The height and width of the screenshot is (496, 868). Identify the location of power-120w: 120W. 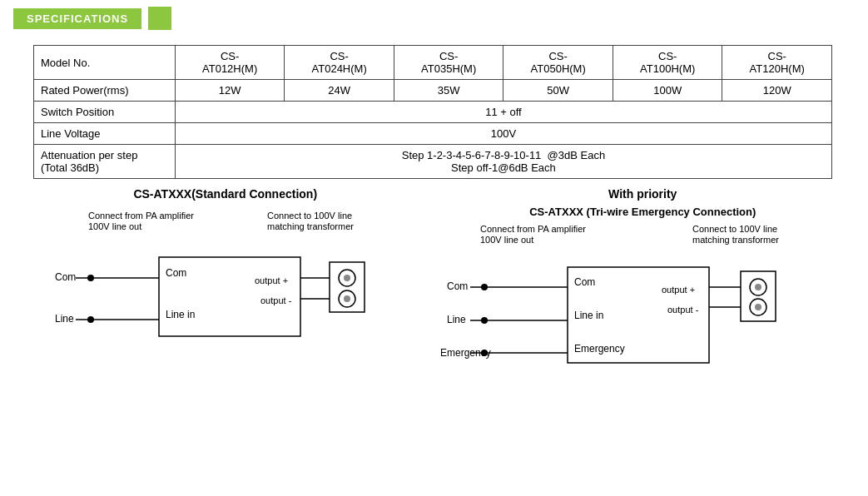
(777, 91).